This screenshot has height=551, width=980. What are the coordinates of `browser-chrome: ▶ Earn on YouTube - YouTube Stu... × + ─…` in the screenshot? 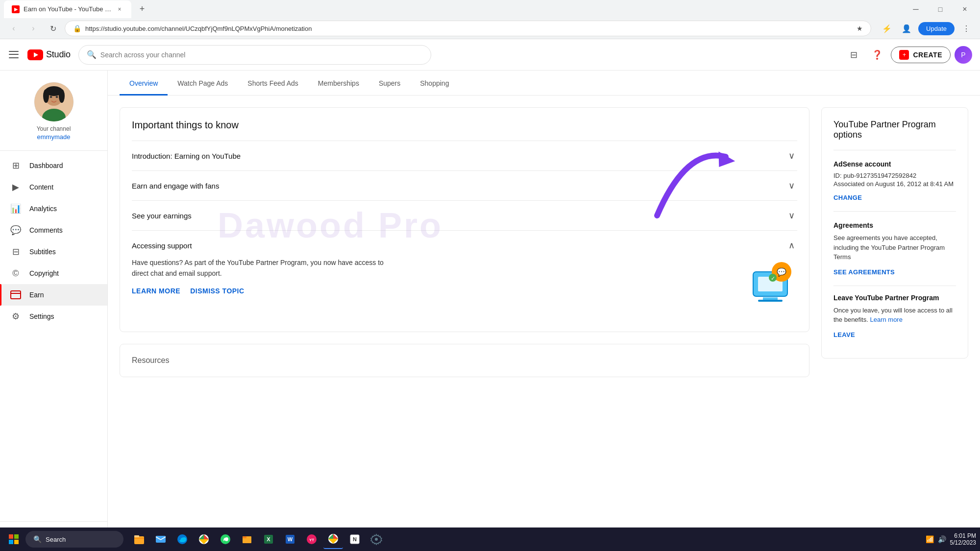 It's located at (490, 20).